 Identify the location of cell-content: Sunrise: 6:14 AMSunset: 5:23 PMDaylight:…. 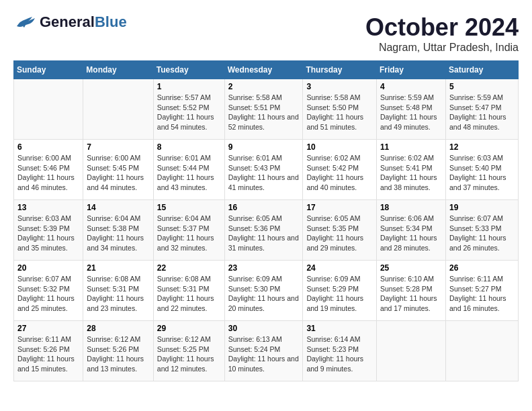
(340, 355).